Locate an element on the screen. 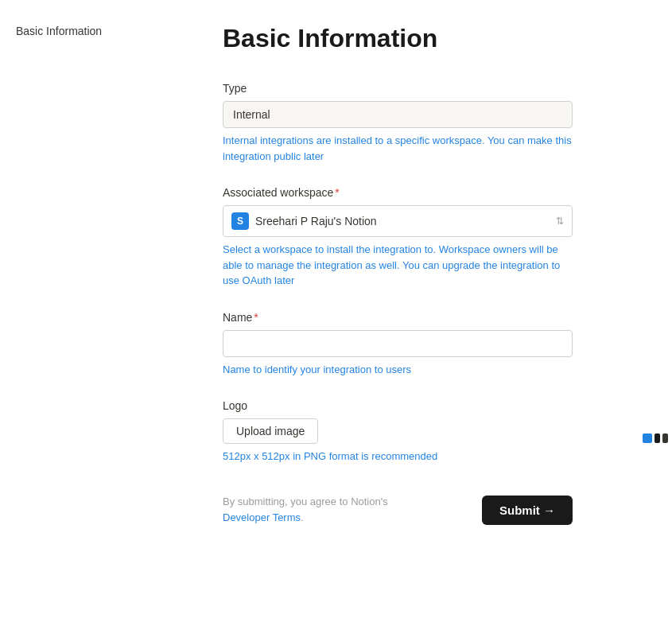  workspace-label: Associated workspace* is located at coordinates (429, 192).